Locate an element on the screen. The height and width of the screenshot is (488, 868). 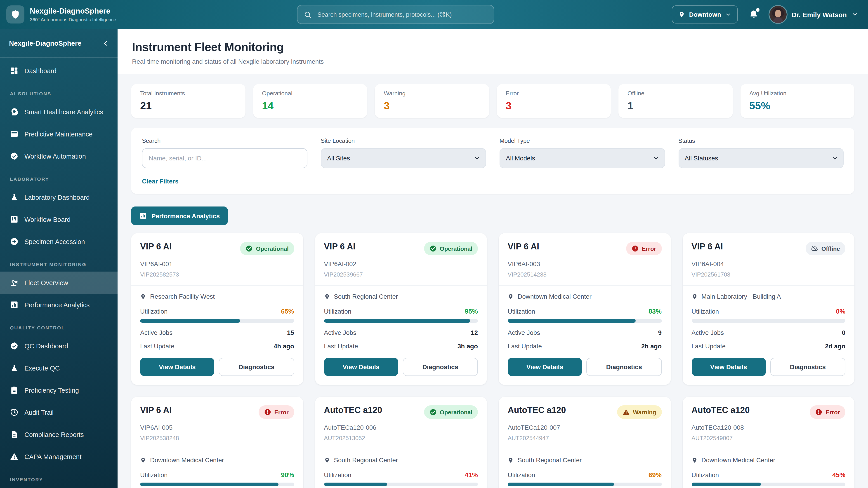
instrument-card-autoteca120-007: AutoTEC a120WarningAutoTECa120-007AUT202… is located at coordinates (585, 443).